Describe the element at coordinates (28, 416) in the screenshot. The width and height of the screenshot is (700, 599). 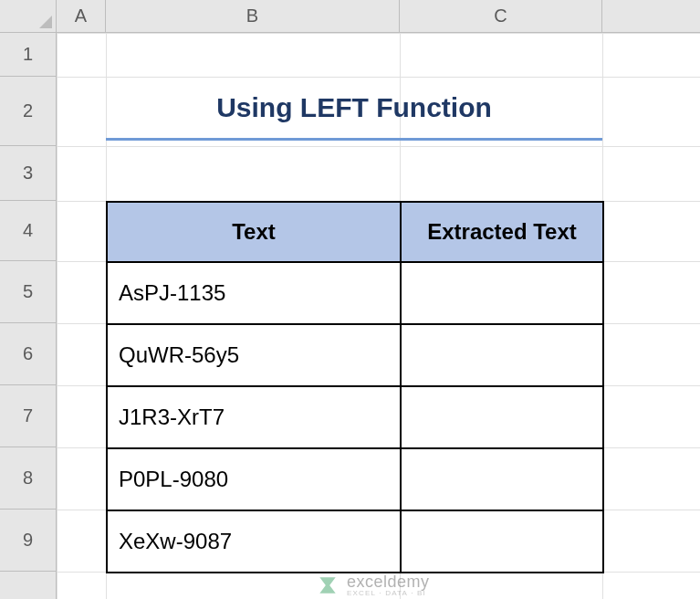
I see `row-header-7: 7` at that location.